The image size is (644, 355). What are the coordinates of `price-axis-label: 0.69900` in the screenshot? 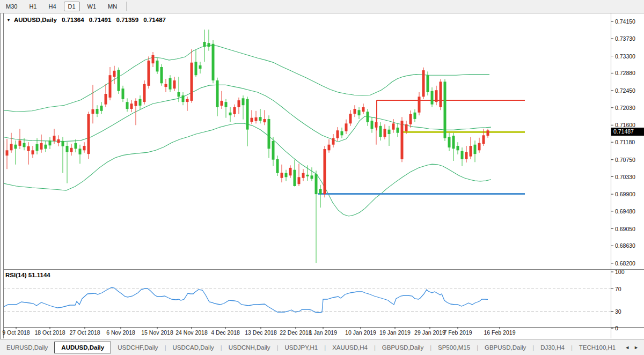 It's located at (625, 194).